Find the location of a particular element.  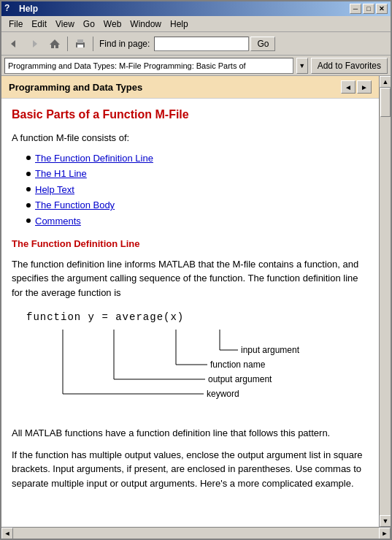

home-button is located at coordinates (55, 44).